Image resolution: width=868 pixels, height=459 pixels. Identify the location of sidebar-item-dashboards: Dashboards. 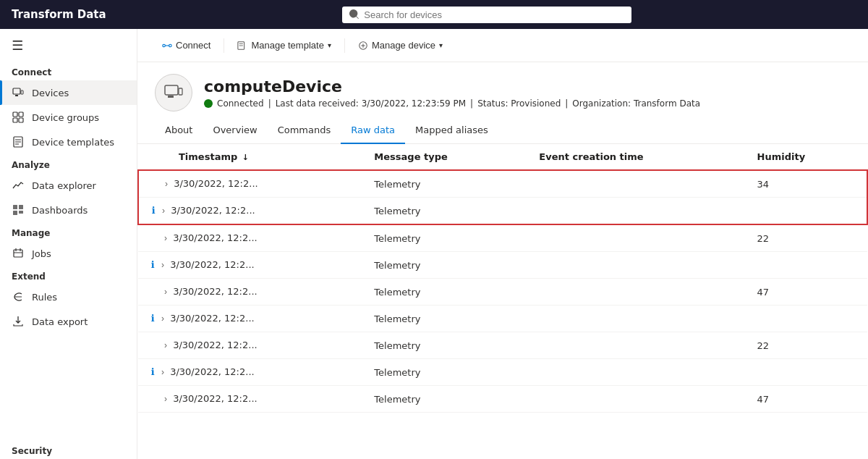
(68, 210).